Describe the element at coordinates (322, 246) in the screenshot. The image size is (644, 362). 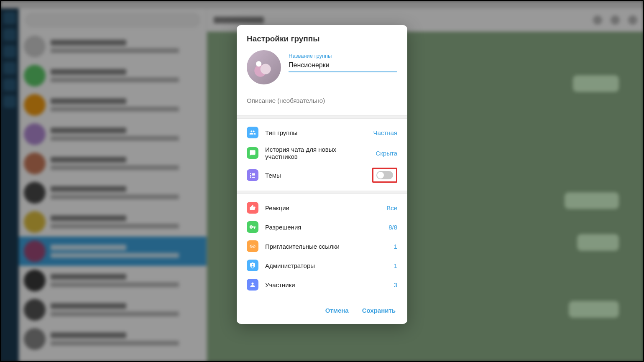
I see `settings-list-2: РеакцииВсеРазрешения8/8Пригласительные с…` at that location.